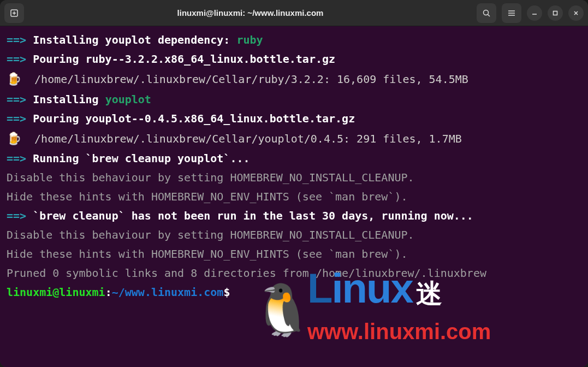  What do you see at coordinates (576, 13) in the screenshot?
I see `close-icon` at bounding box center [576, 13].